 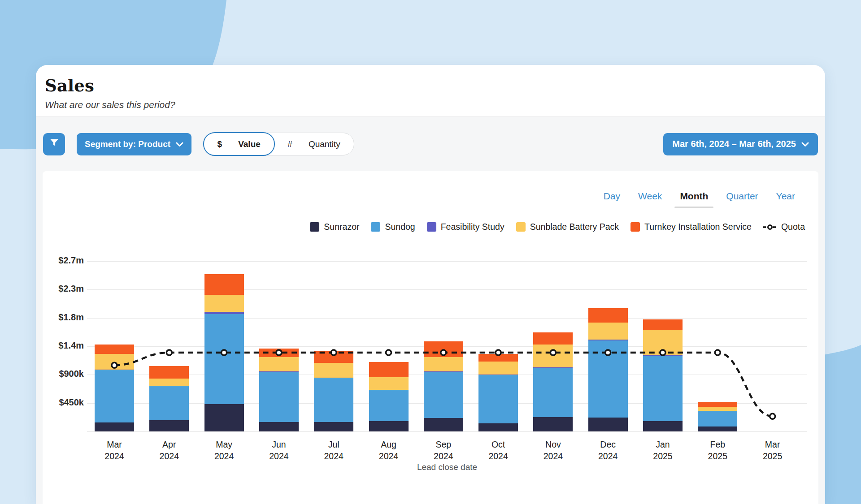 I want to click on toolbar: Segment by: Product $ Value # Quantity M…, so click(x=430, y=144).